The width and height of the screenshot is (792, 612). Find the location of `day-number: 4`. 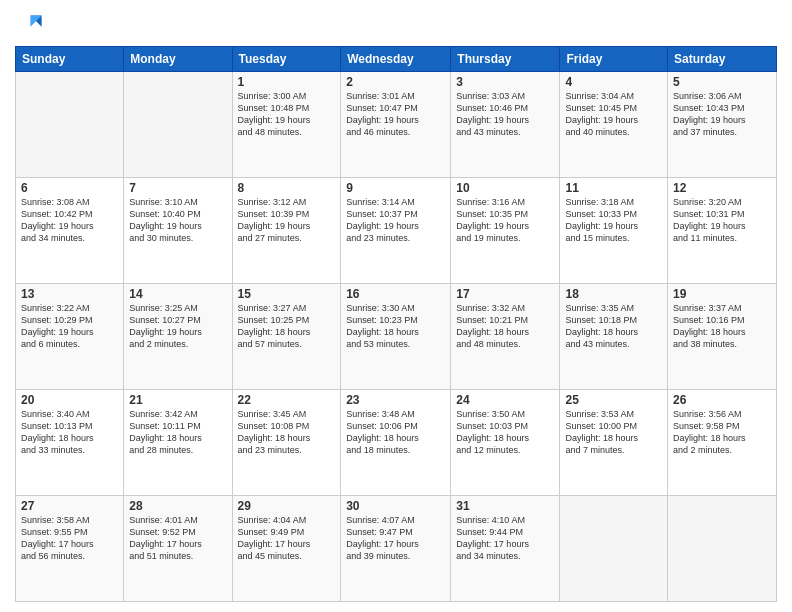

day-number: 4 is located at coordinates (614, 82).